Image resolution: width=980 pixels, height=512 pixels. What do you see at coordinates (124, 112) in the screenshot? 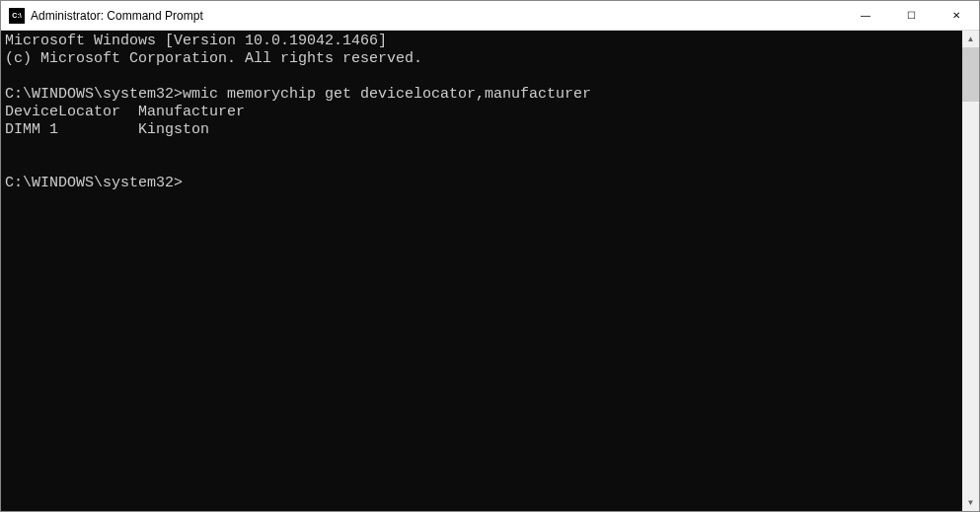
I see `terminal-line: DeviceLocator Manufacturer` at bounding box center [124, 112].